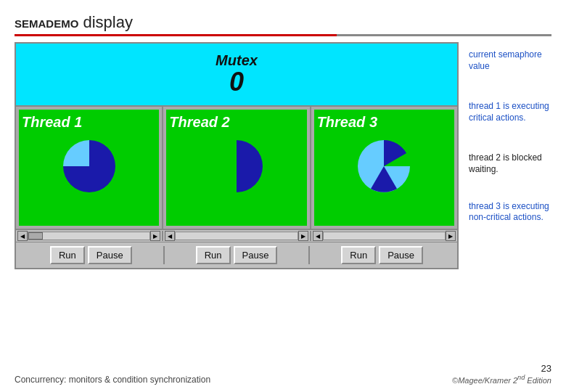 This screenshot has height=392, width=566. Describe the element at coordinates (303, 236) in the screenshot. I see `scroll-right-2: ▶` at that location.